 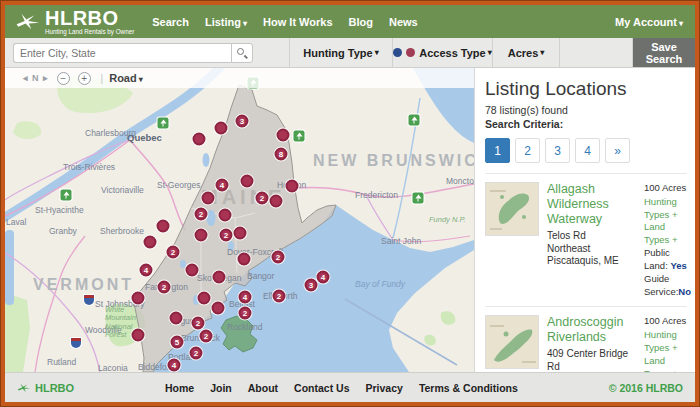 What do you see at coordinates (443, 52) in the screenshot?
I see `access-type-dropdown: Access Type▾` at bounding box center [443, 52].